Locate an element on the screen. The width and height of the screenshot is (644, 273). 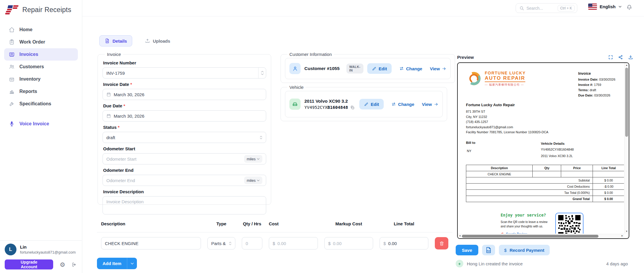
customer-section: Customer Information Customer #1055 WALK… is located at coordinates (368, 67).